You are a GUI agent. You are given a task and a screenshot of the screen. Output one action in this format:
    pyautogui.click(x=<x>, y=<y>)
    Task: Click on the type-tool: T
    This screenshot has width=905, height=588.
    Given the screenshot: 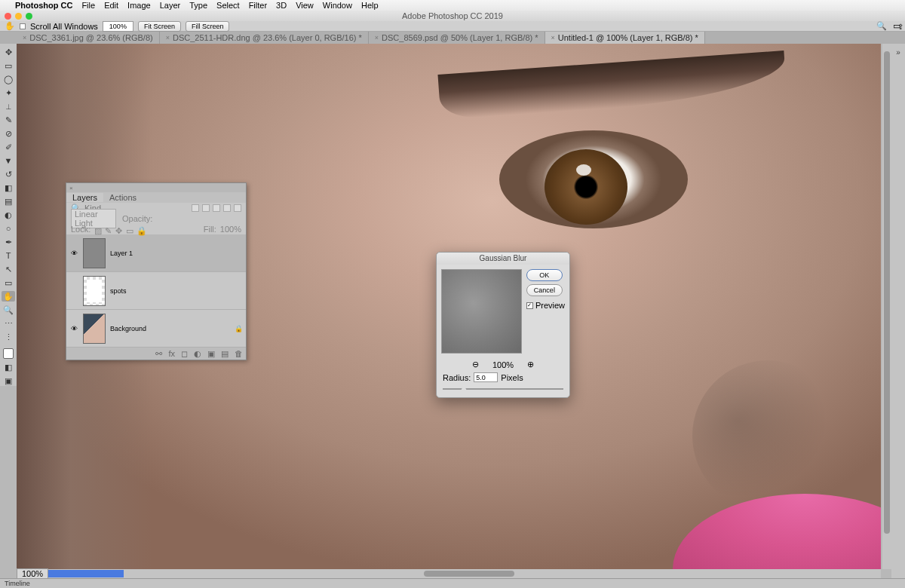 What is the action you would take?
    pyautogui.click(x=8, y=256)
    